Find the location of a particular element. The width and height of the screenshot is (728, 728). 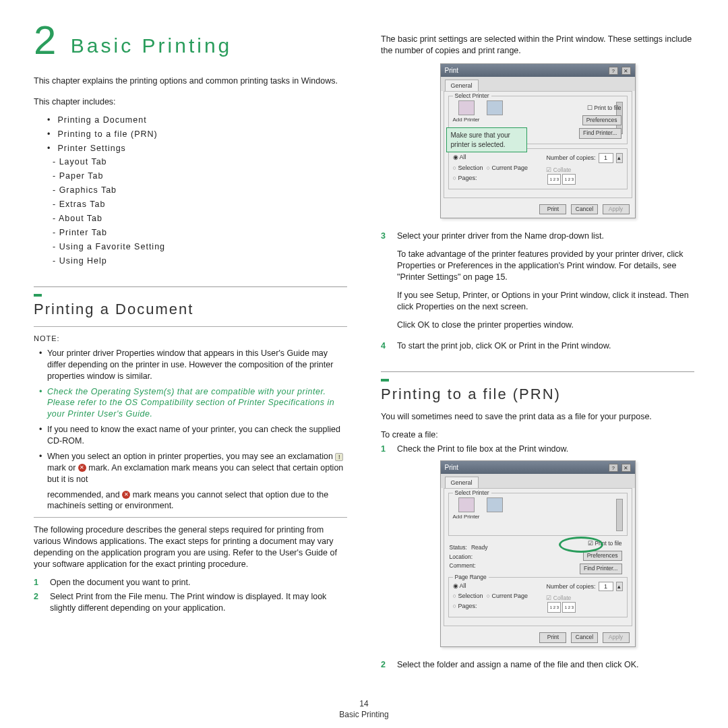

step-row: 2 Select the folder and assign a name of… is located at coordinates (538, 665).